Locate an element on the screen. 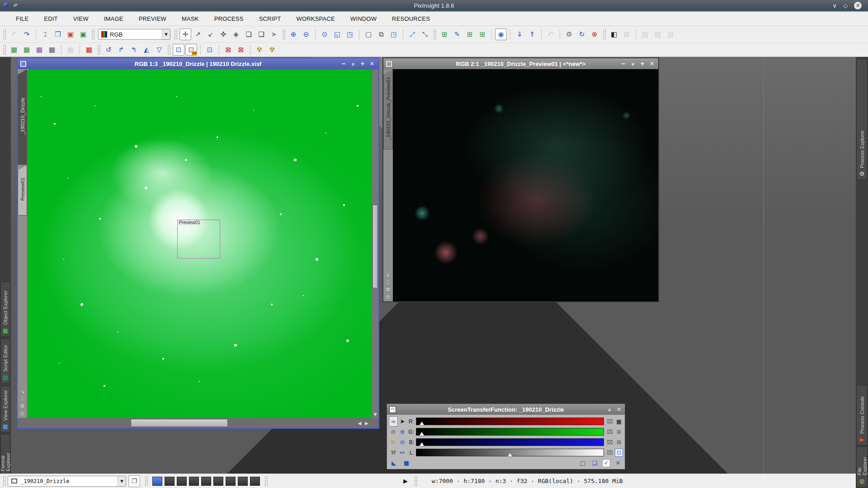 This screenshot has width=868, height=488. titlebar-collapse-button: ∨ is located at coordinates (835, 5).